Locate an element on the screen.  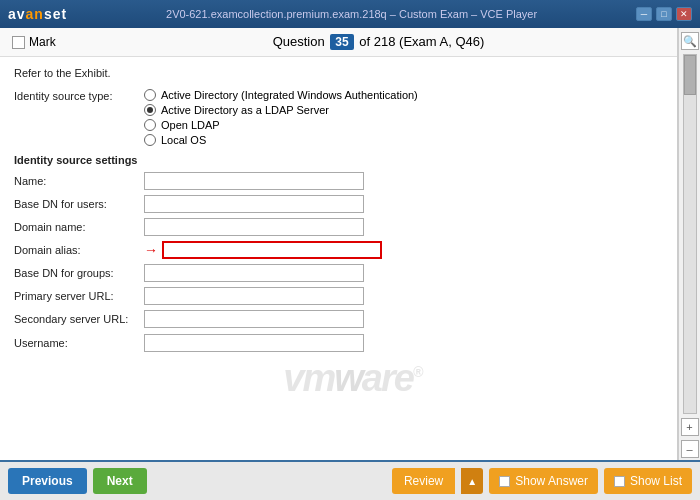
username-row: Username: is located at coordinates (338, 343).